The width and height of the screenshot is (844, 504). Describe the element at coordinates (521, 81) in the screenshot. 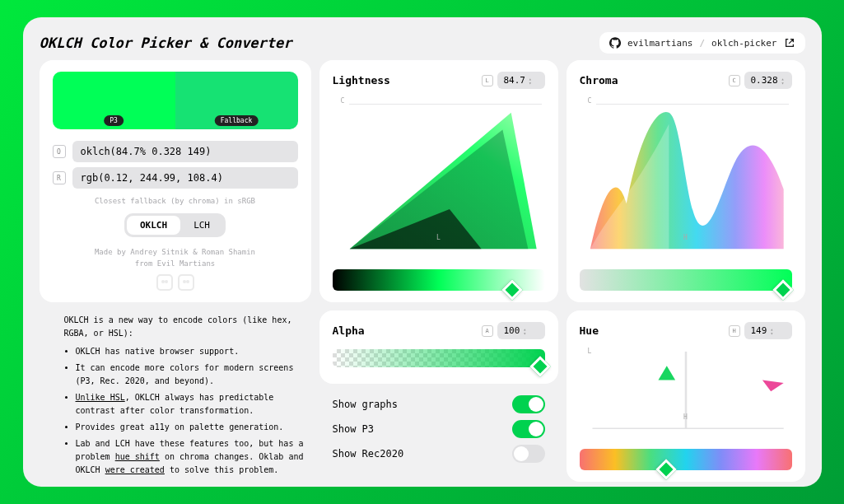

I see `lightness-input: 84.7▴▾` at that location.